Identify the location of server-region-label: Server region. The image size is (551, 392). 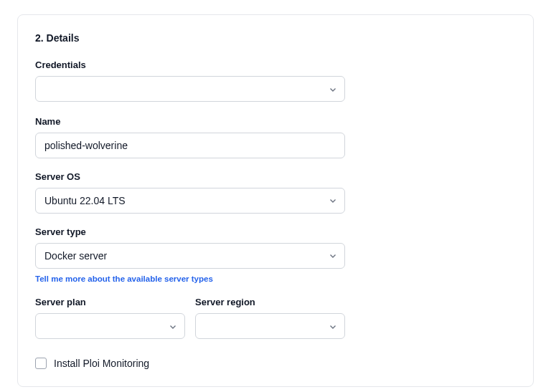
(270, 302).